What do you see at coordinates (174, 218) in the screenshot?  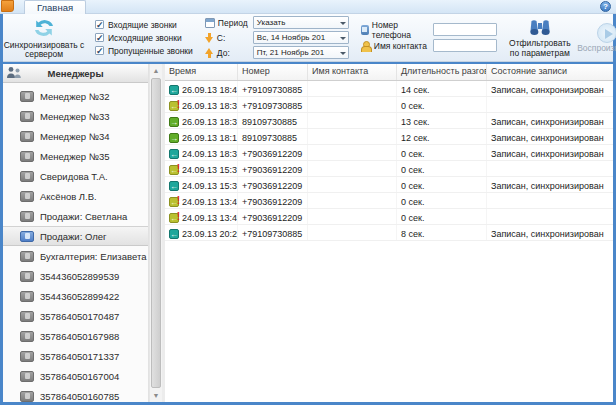 I see `missed-call-icon` at bounding box center [174, 218].